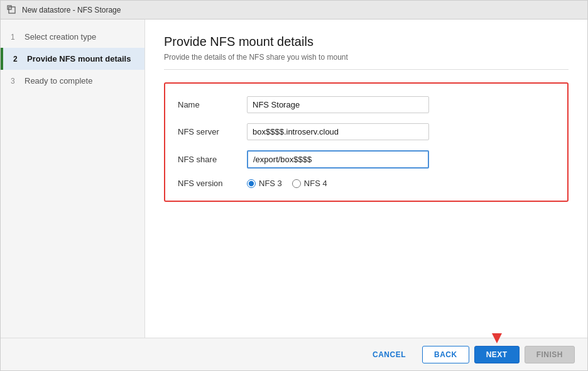 This screenshot has height=371, width=588. Describe the element at coordinates (212, 104) in the screenshot. I see `name-label: Name` at that location.